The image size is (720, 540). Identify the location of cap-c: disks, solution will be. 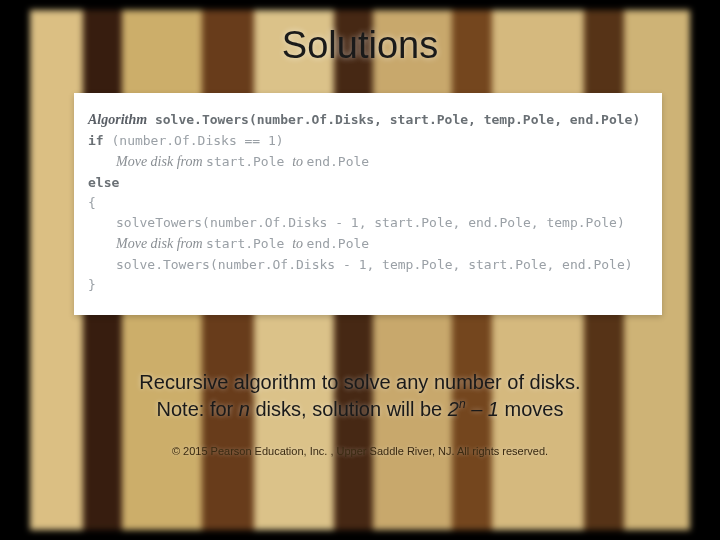
(349, 409).